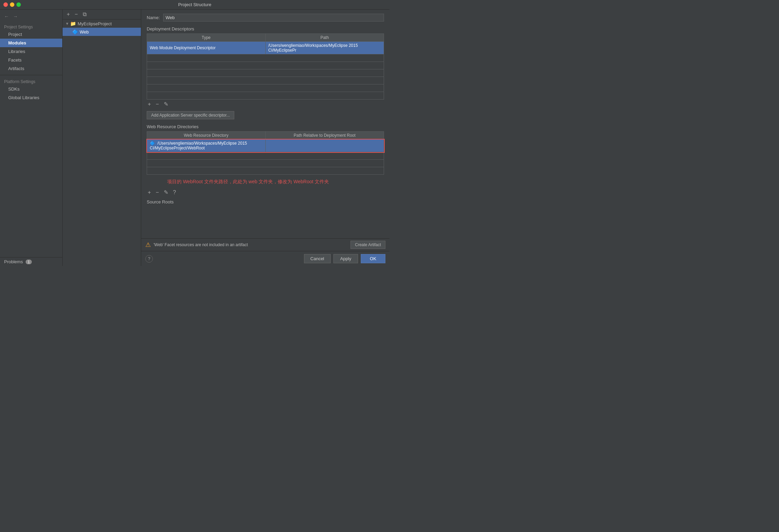  I want to click on wrd-toolbar: + − ✎ ?, so click(265, 192).